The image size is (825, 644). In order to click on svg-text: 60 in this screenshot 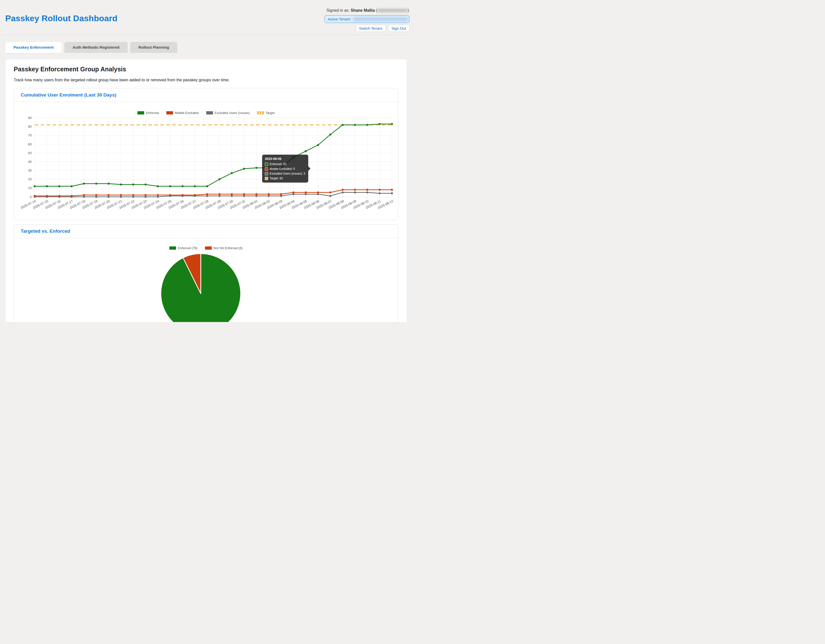, I will do `click(30, 144)`.